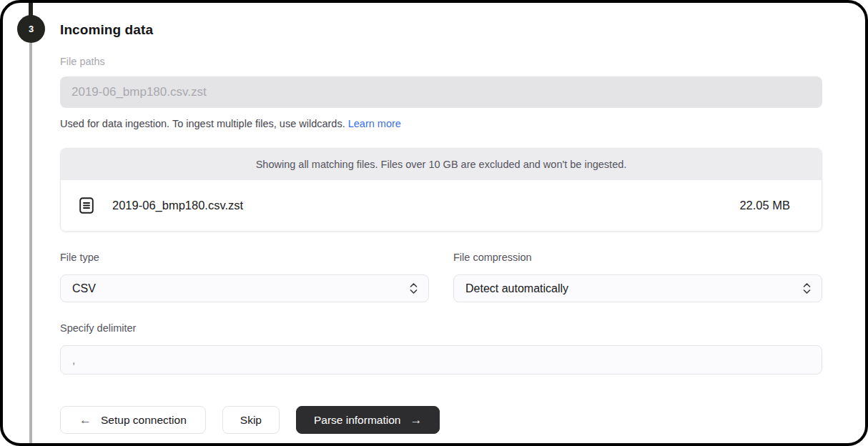 This screenshot has height=446, width=868. Describe the element at coordinates (441, 92) in the screenshot. I see `file-paths-input` at that location.